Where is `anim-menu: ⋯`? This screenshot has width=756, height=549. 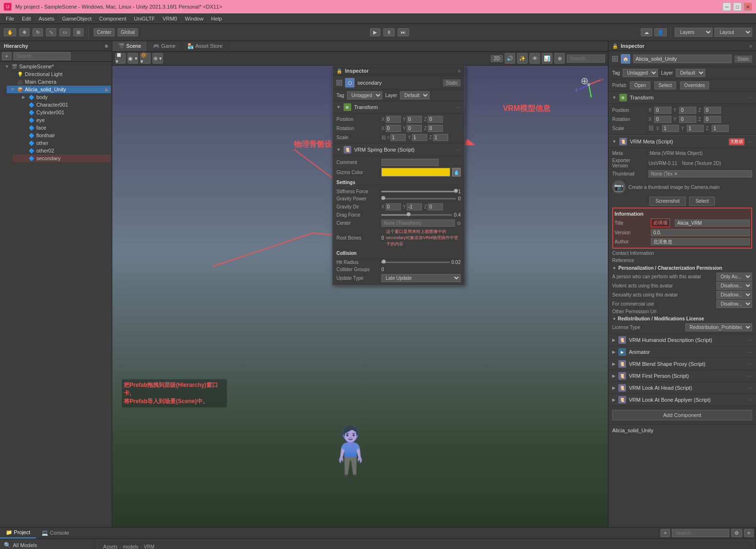
anim-menu: ⋯ is located at coordinates (750, 352).